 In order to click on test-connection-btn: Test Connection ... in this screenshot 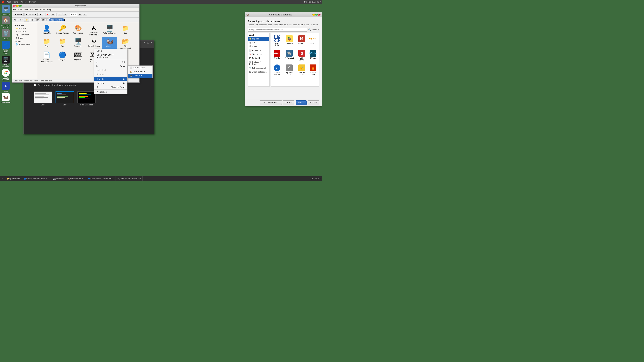, I will do `click(271, 103)`.